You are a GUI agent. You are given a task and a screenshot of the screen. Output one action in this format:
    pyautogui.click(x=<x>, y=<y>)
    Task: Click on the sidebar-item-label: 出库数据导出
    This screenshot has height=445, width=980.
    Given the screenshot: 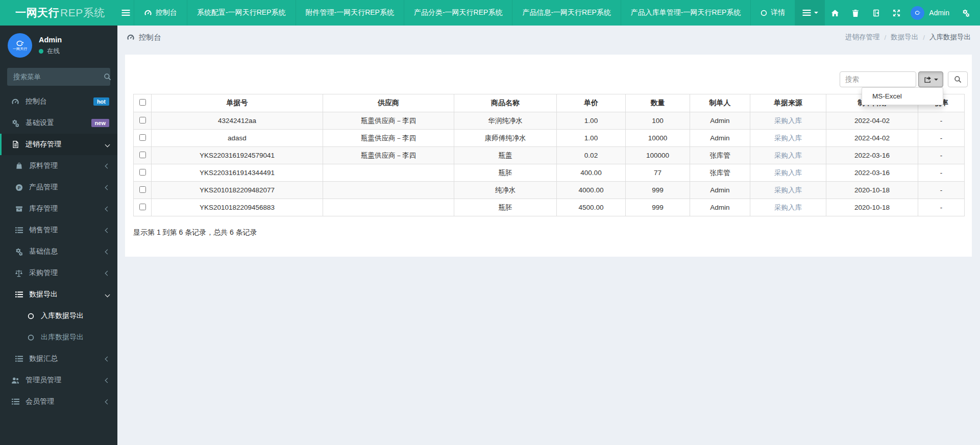 What is the action you would take?
    pyautogui.click(x=62, y=337)
    